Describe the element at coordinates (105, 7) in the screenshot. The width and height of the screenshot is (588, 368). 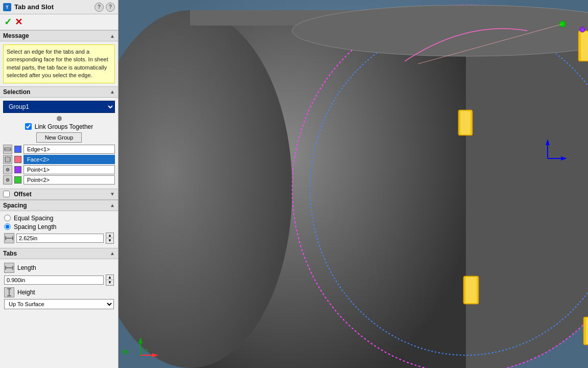
I see `help-buttons: ? ?` at that location.